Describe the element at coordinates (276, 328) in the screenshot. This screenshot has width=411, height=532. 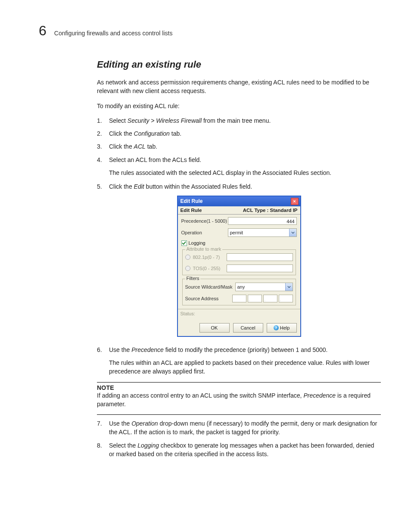
I see `help-icon: ?` at that location.